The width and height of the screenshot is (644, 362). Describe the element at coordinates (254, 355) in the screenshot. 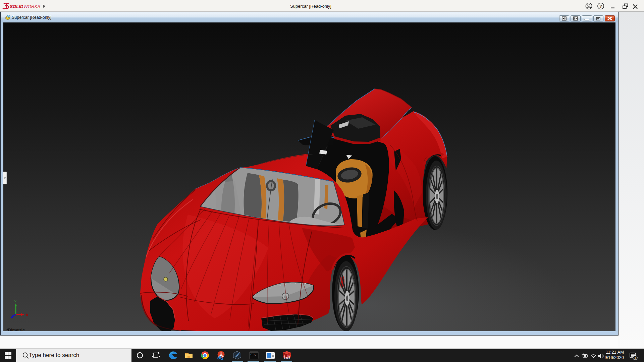

I see `svg-text: C:\_` at that location.